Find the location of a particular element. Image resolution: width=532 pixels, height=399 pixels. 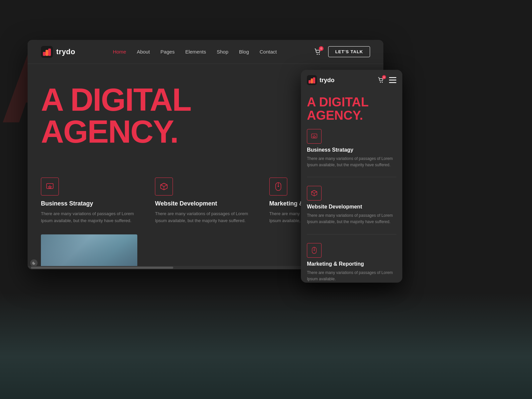

service-desc-web: There are many variations of passages of… is located at coordinates (205, 217).